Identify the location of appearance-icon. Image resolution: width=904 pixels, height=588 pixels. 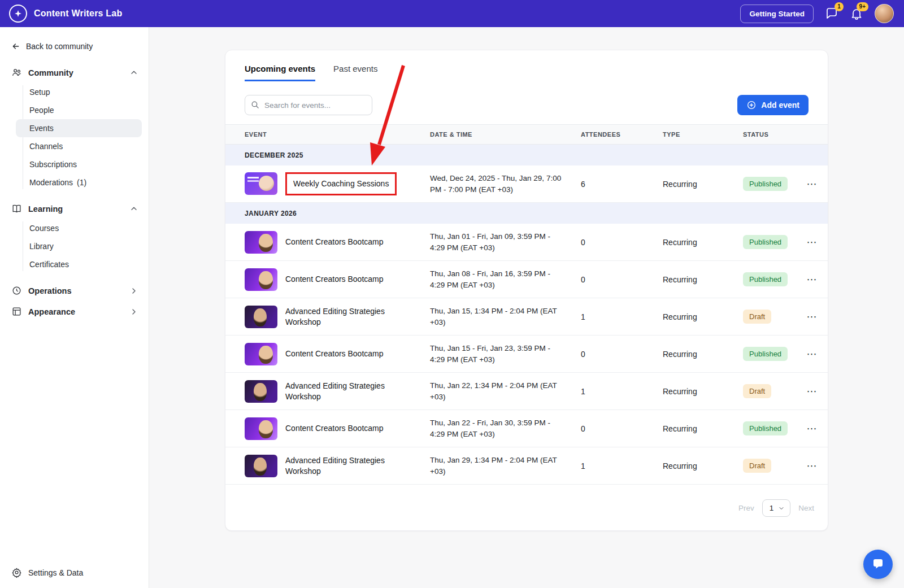
(17, 312).